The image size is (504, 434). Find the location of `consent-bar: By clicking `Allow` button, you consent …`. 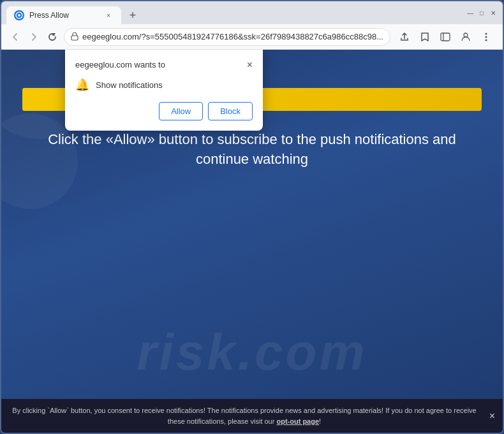

consent-bar: By clicking `Allow` button, you consent … is located at coordinates (252, 416).